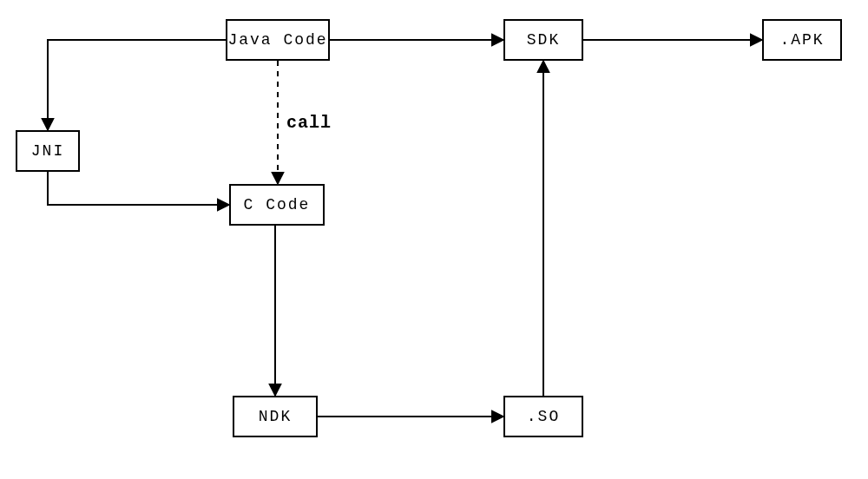 The height and width of the screenshot is (479, 868). What do you see at coordinates (139, 188) in the screenshot?
I see `edge-jni-to-ccode` at bounding box center [139, 188].